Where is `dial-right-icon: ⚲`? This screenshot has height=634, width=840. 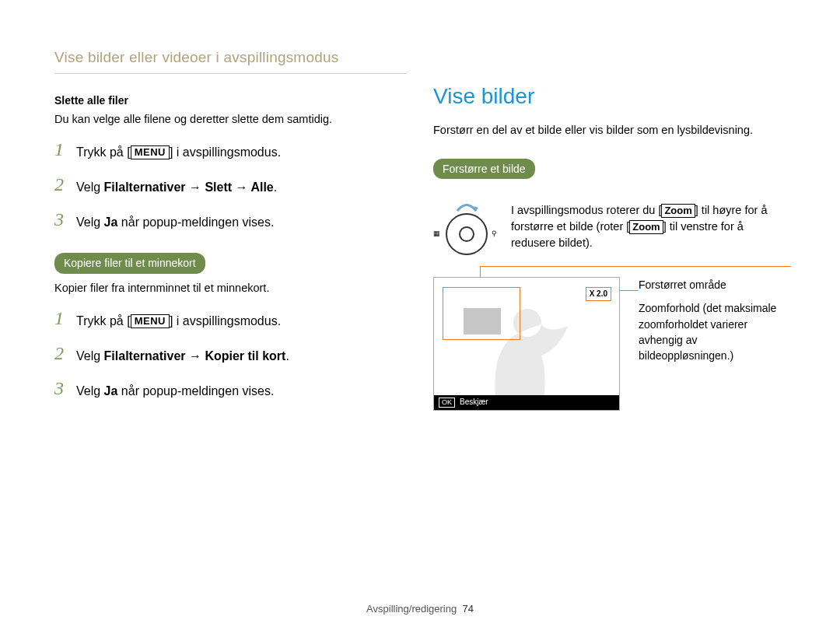 dial-right-icon: ⚲ is located at coordinates (495, 233).